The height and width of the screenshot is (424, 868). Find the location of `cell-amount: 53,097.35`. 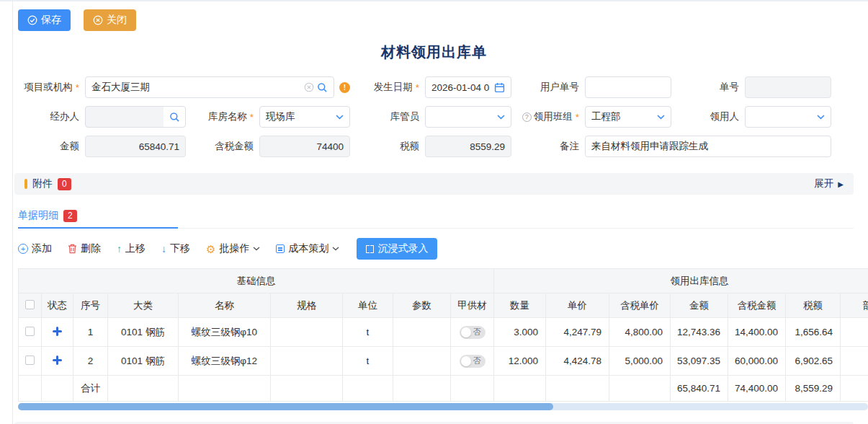

cell-amount: 53,097.35 is located at coordinates (699, 361).